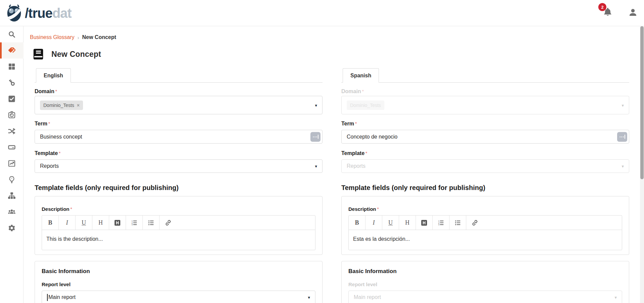 Image resolution: width=644 pixels, height=303 pixels. Describe the element at coordinates (179, 240) in the screenshot. I see `description-input: This is the description...` at that location.